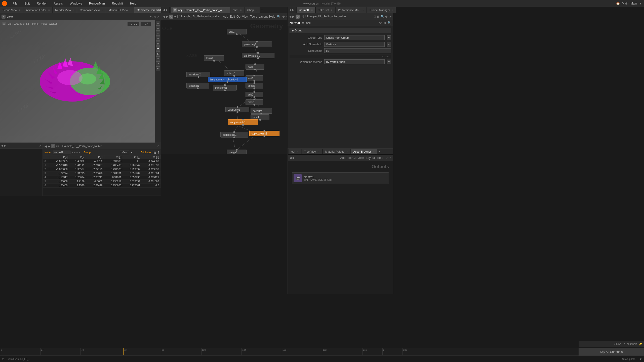 The image size is (644, 362). What do you see at coordinates (102, 171) in the screenshot?
I see `ss-table-container: P[x] P[y] P[z] Cd[r] Cd[g] Cd[b] 0-0.810…` at bounding box center [102, 171].